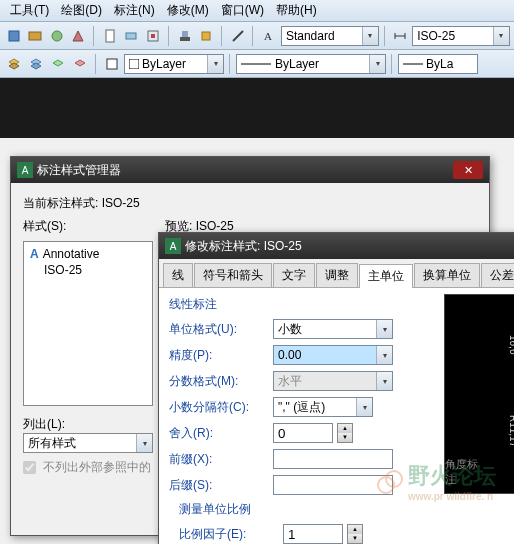 Image resolution: width=514 pixels, height=544 pixels. I want to click on tab-line: 线, so click(178, 275).